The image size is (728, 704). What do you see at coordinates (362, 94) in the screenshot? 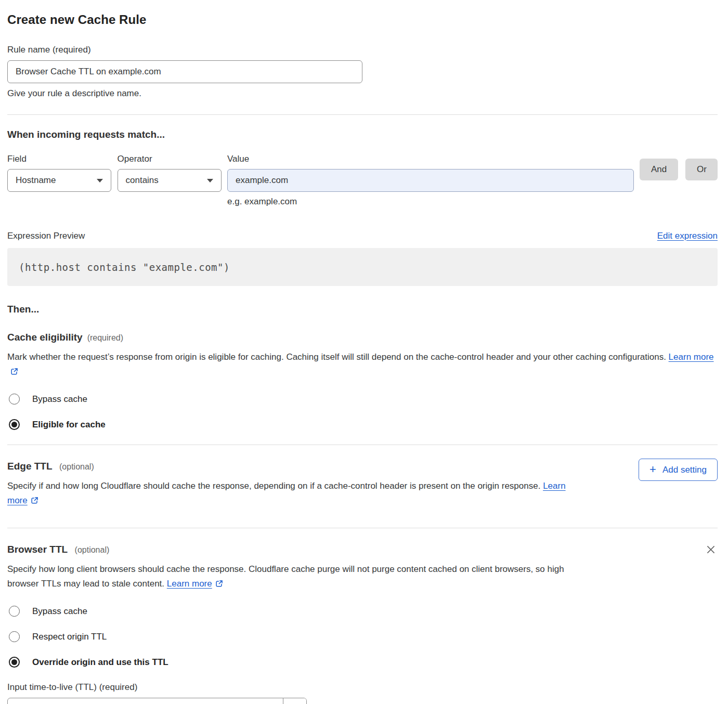
I see `rule-name-help: Give your rule a descriptive name.` at bounding box center [362, 94].